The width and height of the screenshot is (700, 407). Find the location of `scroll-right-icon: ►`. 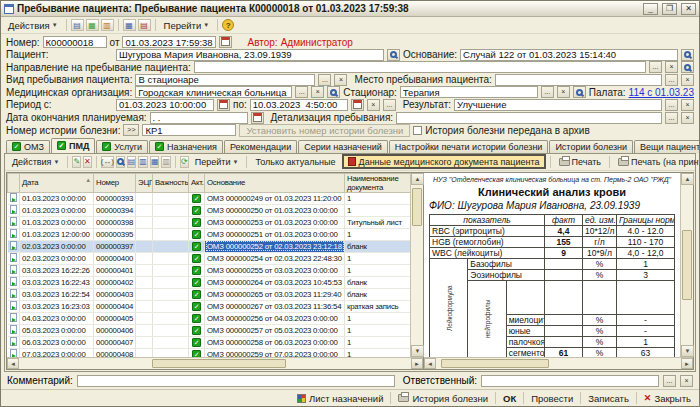

scroll-right-icon: ► is located at coordinates (687, 364).